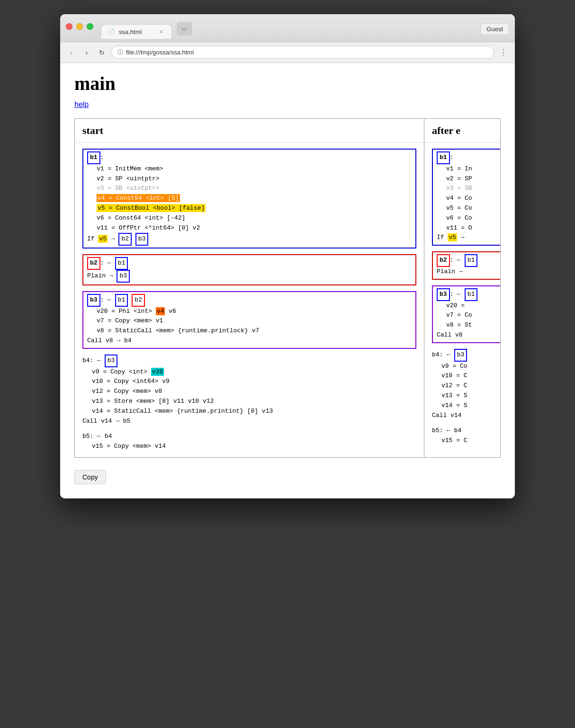  Describe the element at coordinates (138, 300) in the screenshot. I see `b3-pred-b2: b2` at that location.